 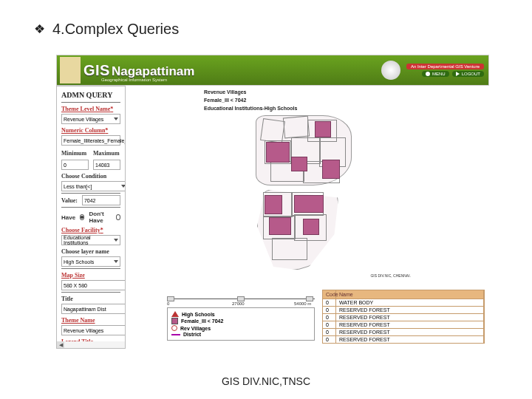 I want to click on radio-have, so click(x=82, y=217).